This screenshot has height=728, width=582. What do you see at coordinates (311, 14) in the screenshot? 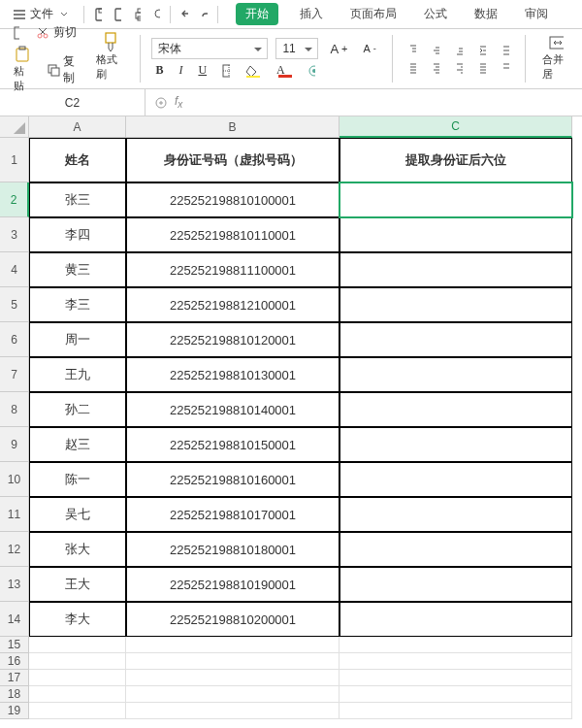
I see `tab-insert: 插入` at bounding box center [311, 14].